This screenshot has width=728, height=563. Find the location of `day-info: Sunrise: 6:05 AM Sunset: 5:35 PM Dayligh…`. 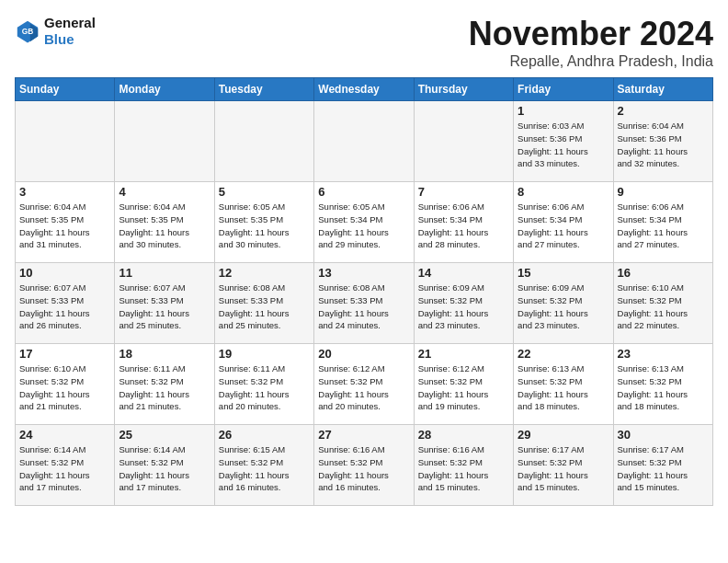

day-info: Sunrise: 6:05 AM Sunset: 5:35 PM Dayligh… is located at coordinates (265, 226).